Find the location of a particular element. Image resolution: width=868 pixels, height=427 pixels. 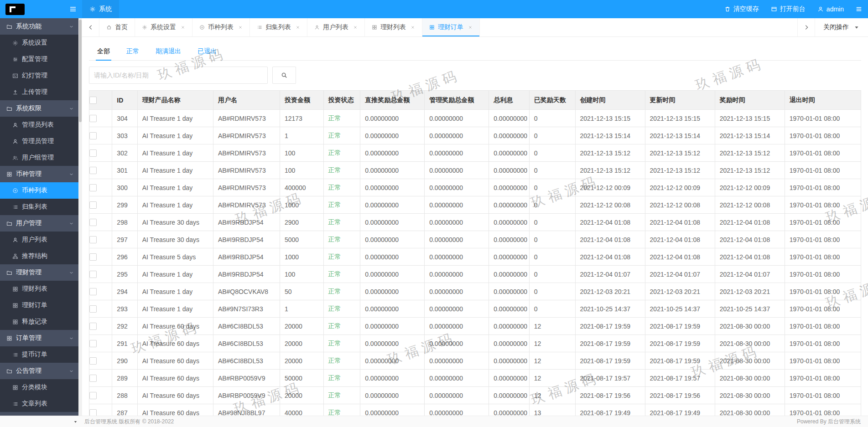

status-cell: 正常 is located at coordinates (342, 240).